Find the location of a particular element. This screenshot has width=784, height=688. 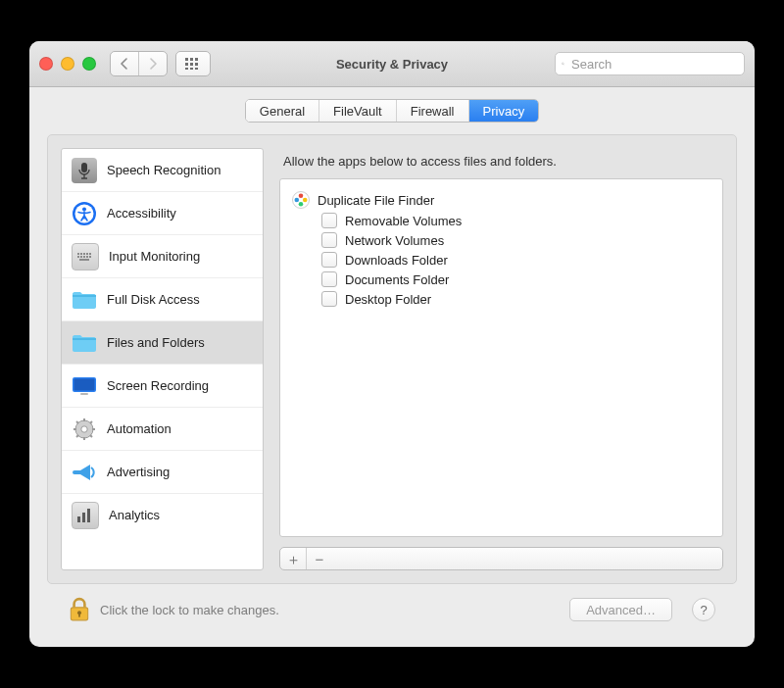

accessibility-icon is located at coordinates (84, 214).